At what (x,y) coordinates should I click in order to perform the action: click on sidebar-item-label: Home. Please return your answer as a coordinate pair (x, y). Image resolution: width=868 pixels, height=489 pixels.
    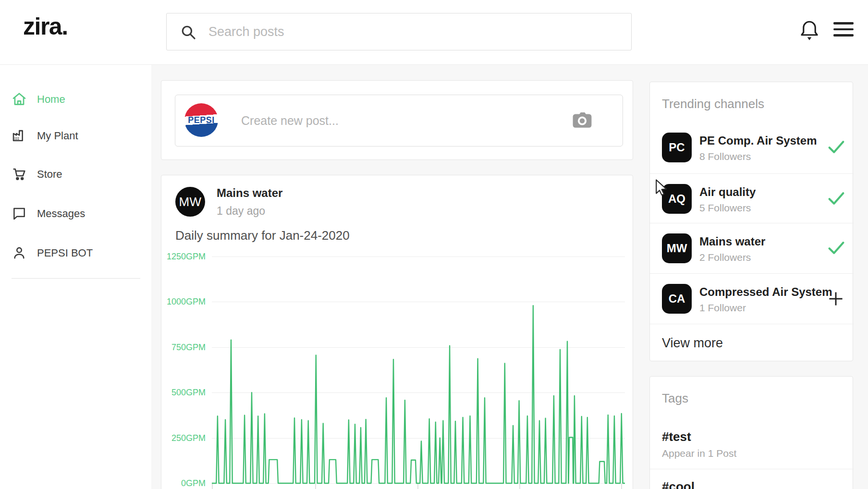
    Looking at the image, I should click on (51, 99).